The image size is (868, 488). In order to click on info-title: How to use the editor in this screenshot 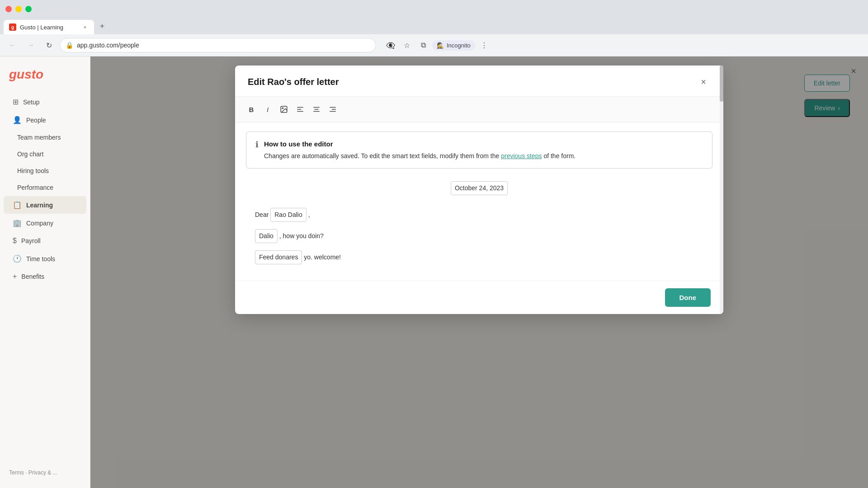, I will do `click(420, 145)`.